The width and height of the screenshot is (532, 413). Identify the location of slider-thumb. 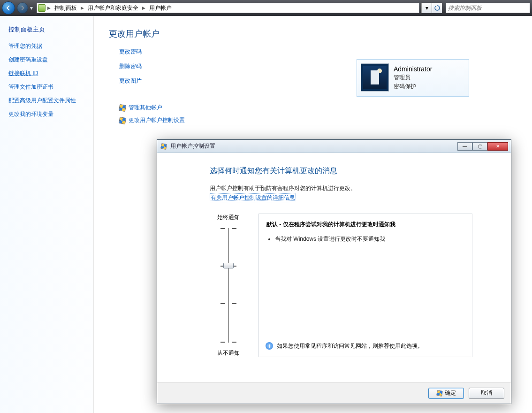
(228, 266).